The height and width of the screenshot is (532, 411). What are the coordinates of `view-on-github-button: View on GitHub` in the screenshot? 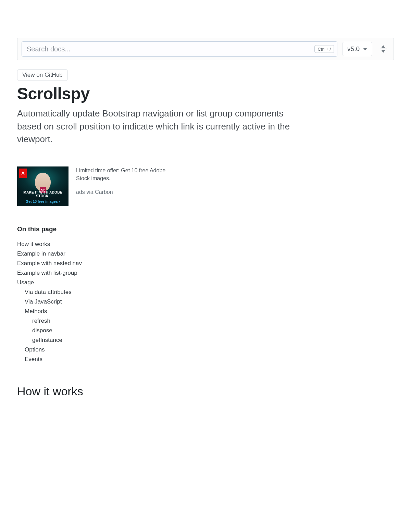 It's located at (42, 75).